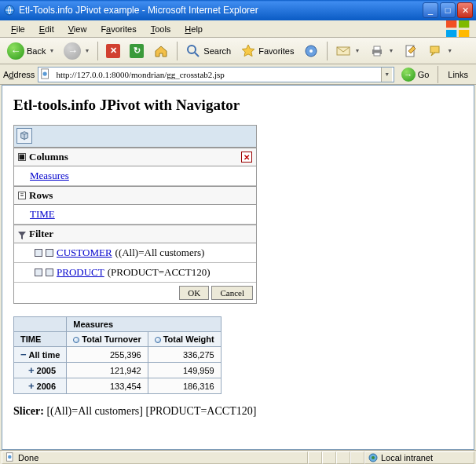 The height and width of the screenshot is (464, 476). I want to click on time-link: TIME, so click(42, 214).